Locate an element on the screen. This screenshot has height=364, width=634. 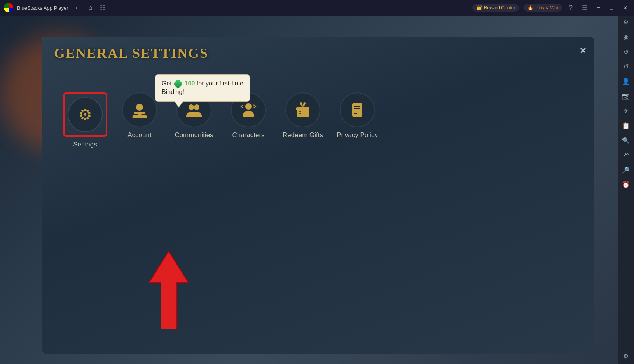
sidebar-icon-10: 👁 is located at coordinates (626, 155).